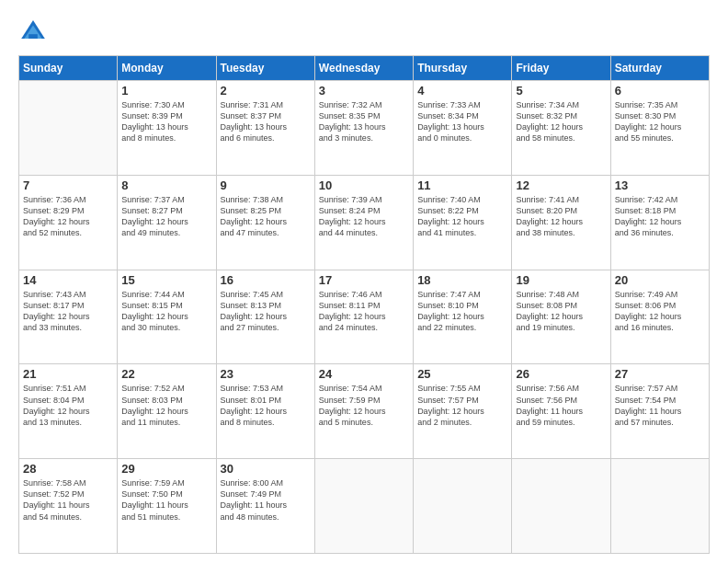 Image resolution: width=728 pixels, height=563 pixels. What do you see at coordinates (68, 405) in the screenshot?
I see `day-info: Sunrise: 7:51 AM Sunset: 8:04 PM Dayligh…` at bounding box center [68, 405].